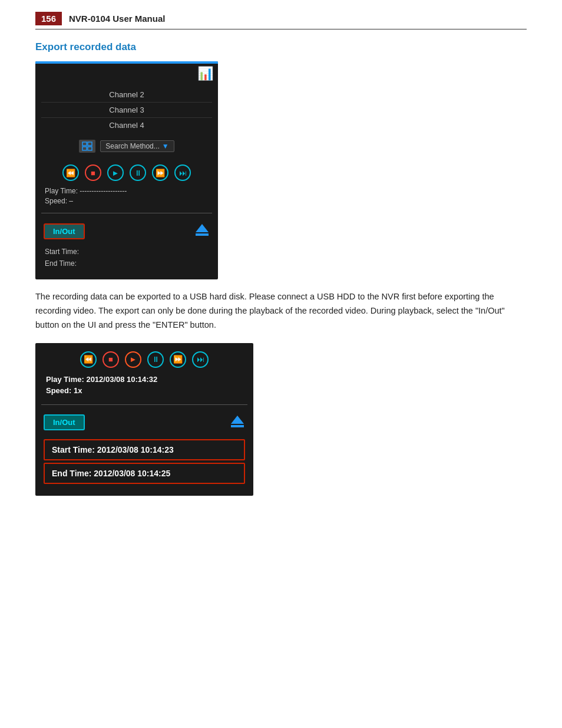  Describe the element at coordinates (144, 380) in the screenshot. I see `play-time-2: Play Time: 2012/03/08 10:14:32` at that location.